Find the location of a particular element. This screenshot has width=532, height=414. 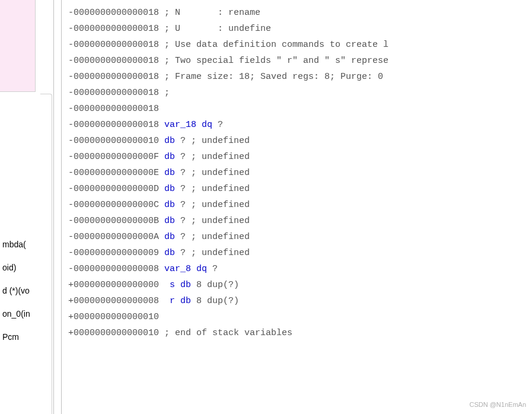

code-line: +0000000000000010 ; end of stack variabl… is located at coordinates (300, 333).